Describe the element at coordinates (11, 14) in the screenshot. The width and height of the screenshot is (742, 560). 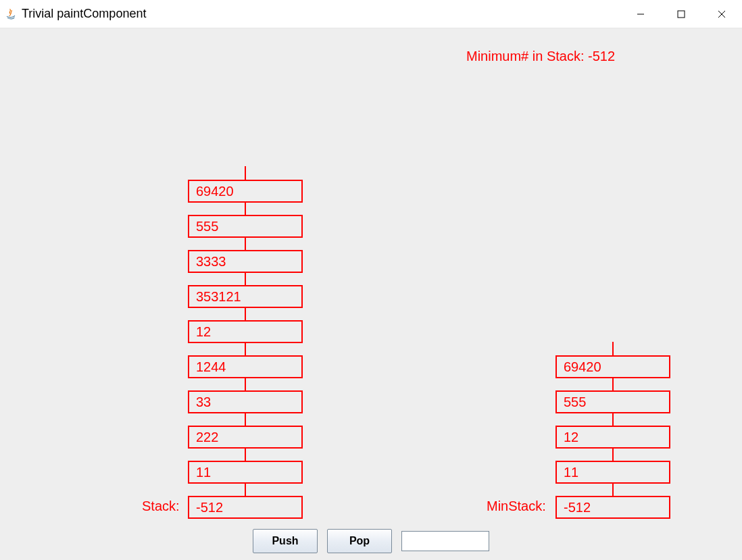
I see `java-icon` at that location.